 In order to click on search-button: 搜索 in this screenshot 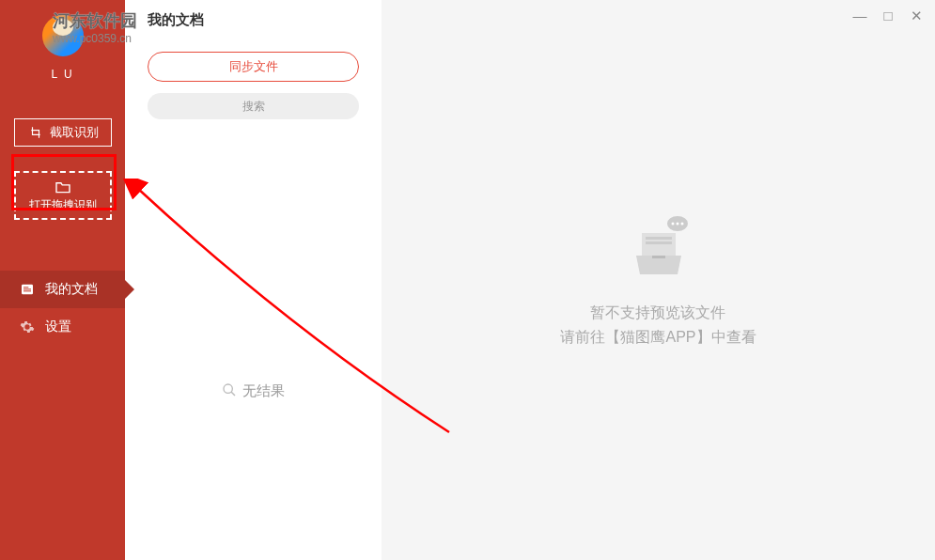, I will do `click(254, 106)`.